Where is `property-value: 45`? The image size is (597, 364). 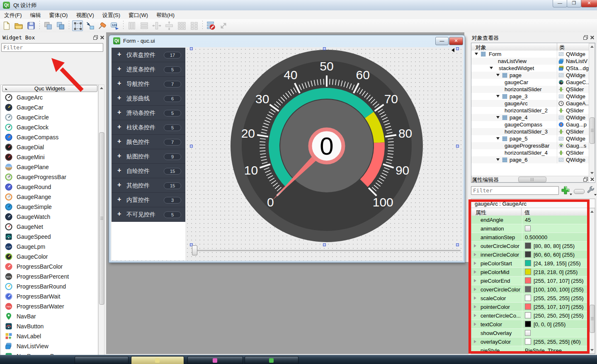 property-value: 45 is located at coordinates (556, 220).